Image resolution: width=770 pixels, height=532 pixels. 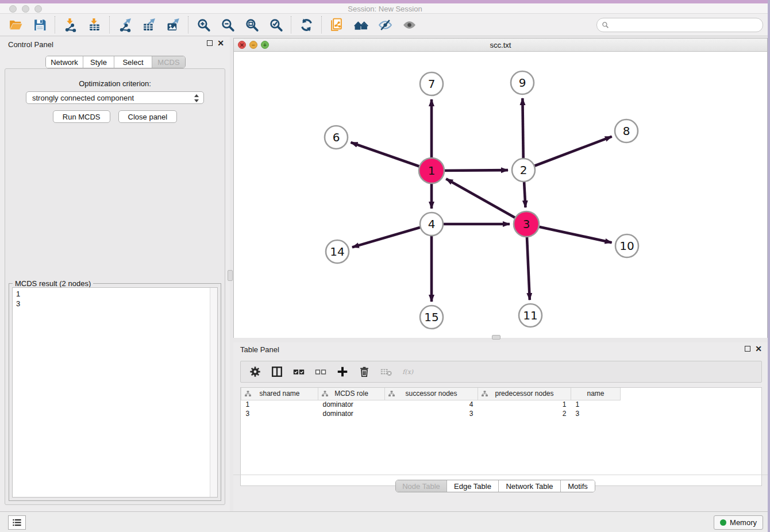 I want to click on table-row: 3dominator323, so click(x=502, y=414).